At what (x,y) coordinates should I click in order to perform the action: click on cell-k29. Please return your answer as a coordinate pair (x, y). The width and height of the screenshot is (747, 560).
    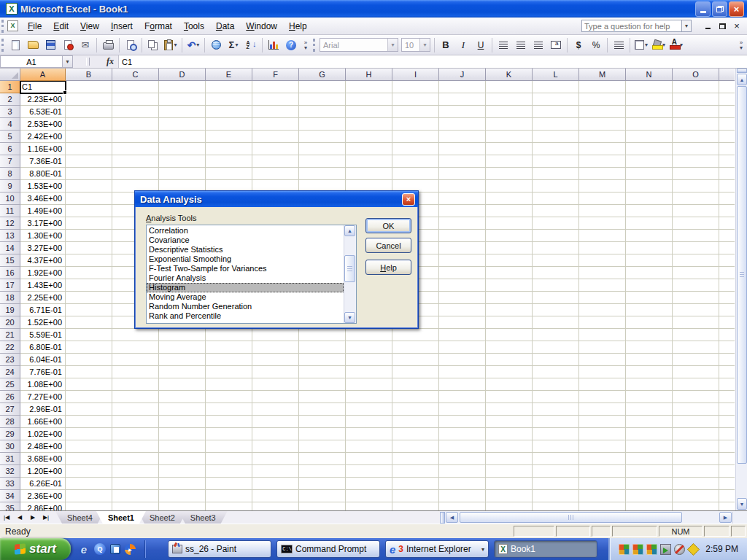
    Looking at the image, I should click on (509, 435).